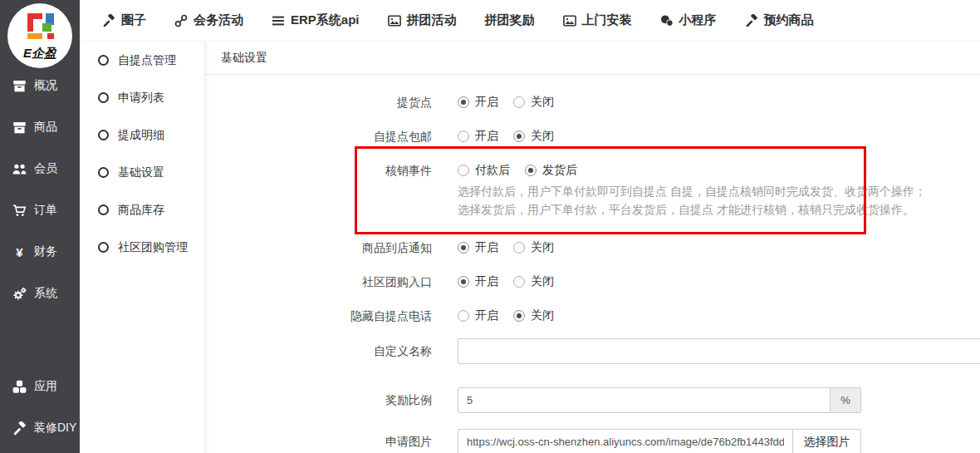 Image resolution: width=980 pixels, height=453 pixels. I want to click on goods-icon, so click(20, 128).